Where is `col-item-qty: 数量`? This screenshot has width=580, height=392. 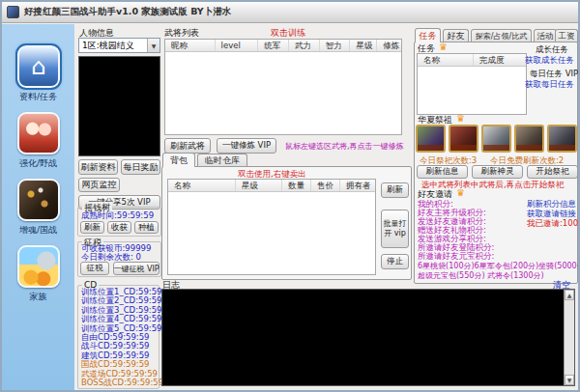
col-item-qty: 数量 is located at coordinates (297, 185).